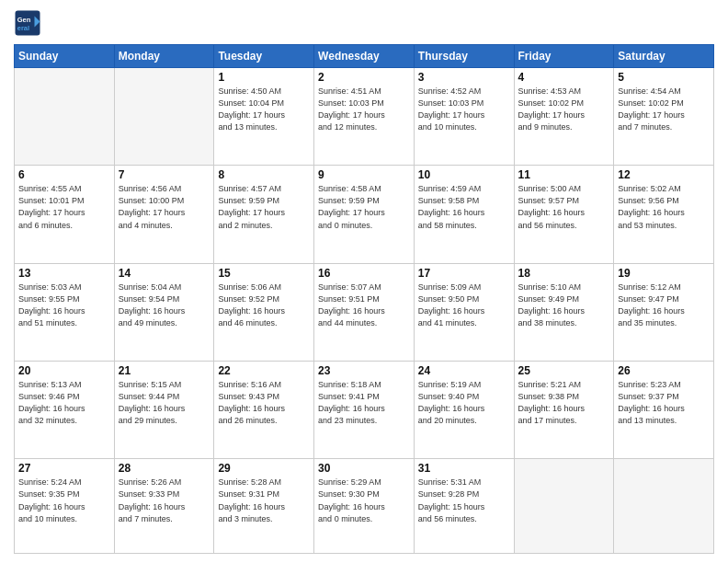 The height and width of the screenshot is (563, 728). Describe the element at coordinates (264, 500) in the screenshot. I see `day-detail: Sunrise: 5:28 AM Sunset: 9:31 PM Dayligh…` at that location.